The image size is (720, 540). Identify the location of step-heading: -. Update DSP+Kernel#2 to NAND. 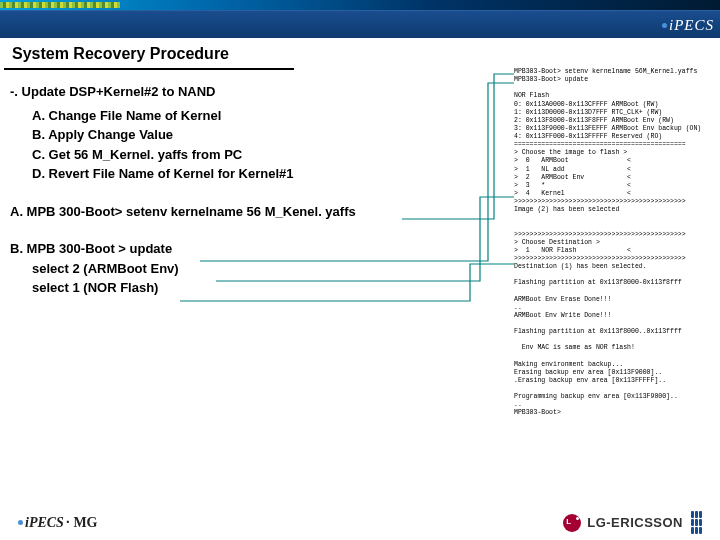
(215, 92).